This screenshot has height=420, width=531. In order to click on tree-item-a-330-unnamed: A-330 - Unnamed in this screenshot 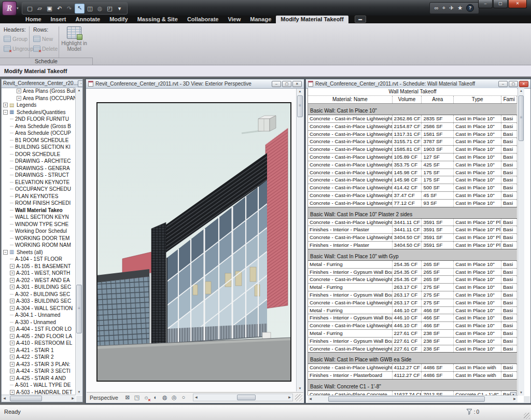, I will do `click(39, 323)`.